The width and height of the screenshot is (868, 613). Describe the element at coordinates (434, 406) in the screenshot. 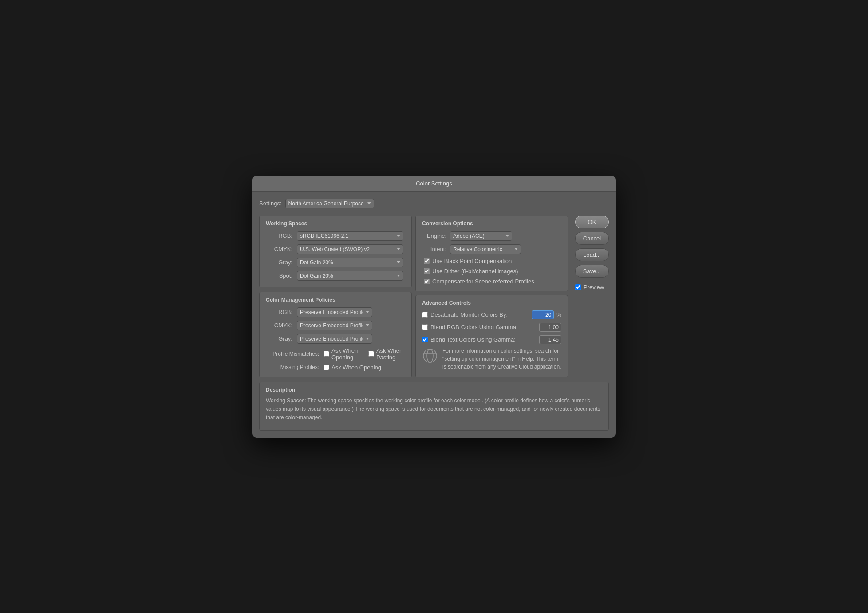

I see `description-section: Description Working Spaces: The working …` at that location.